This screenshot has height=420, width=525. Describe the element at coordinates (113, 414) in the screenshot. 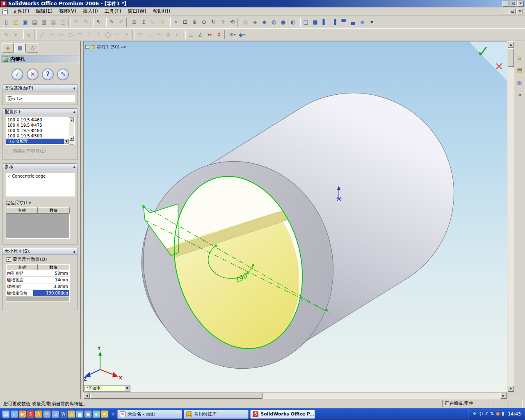

I see `quick-launch-overflow: »` at that location.